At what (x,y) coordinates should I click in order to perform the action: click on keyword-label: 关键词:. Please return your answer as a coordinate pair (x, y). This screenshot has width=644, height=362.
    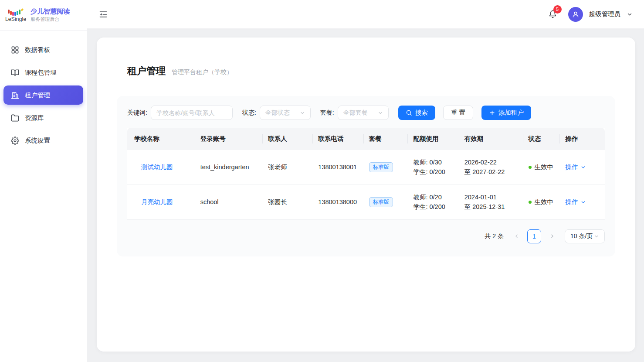
    Looking at the image, I should click on (137, 113).